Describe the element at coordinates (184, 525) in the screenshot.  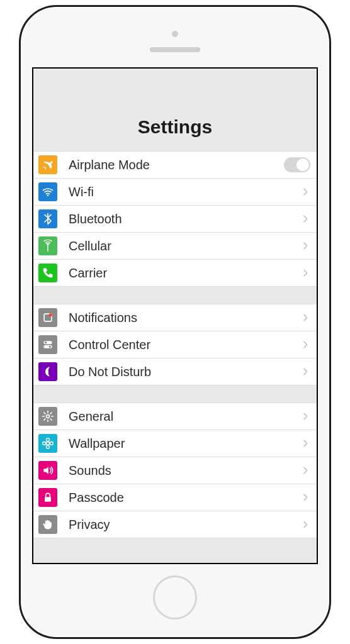
I see `row-label: Privacy` at that location.